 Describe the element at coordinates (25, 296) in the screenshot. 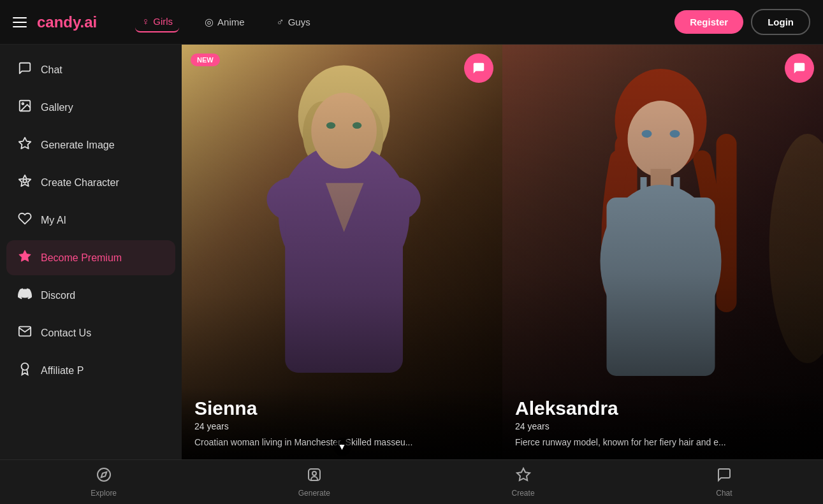

I see `discord-icon` at that location.